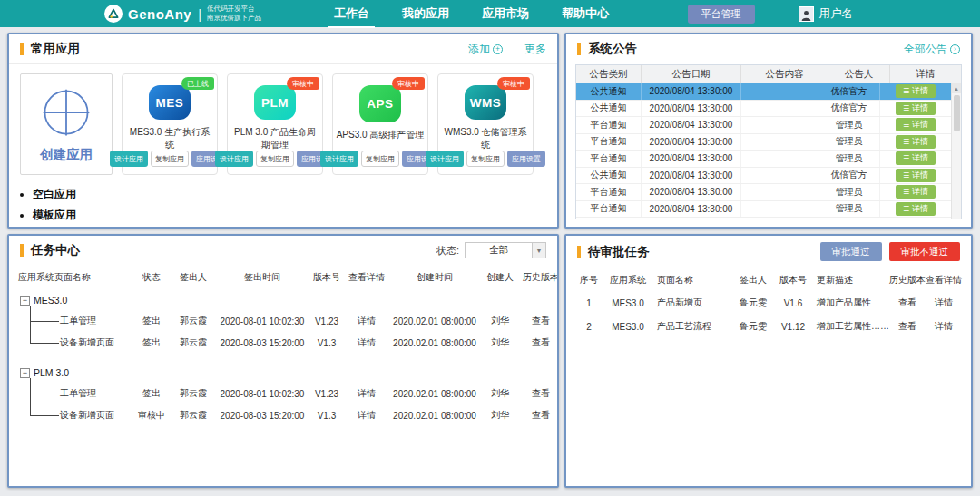 This screenshot has height=496, width=980. What do you see at coordinates (66, 124) in the screenshot?
I see `create-app-card: 创建应用` at bounding box center [66, 124].